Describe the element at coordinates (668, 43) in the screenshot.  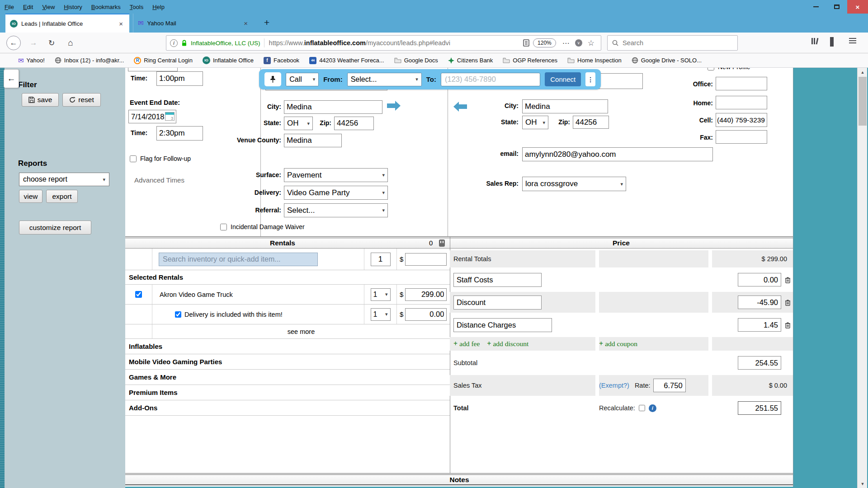
I see `search-input` at that location.